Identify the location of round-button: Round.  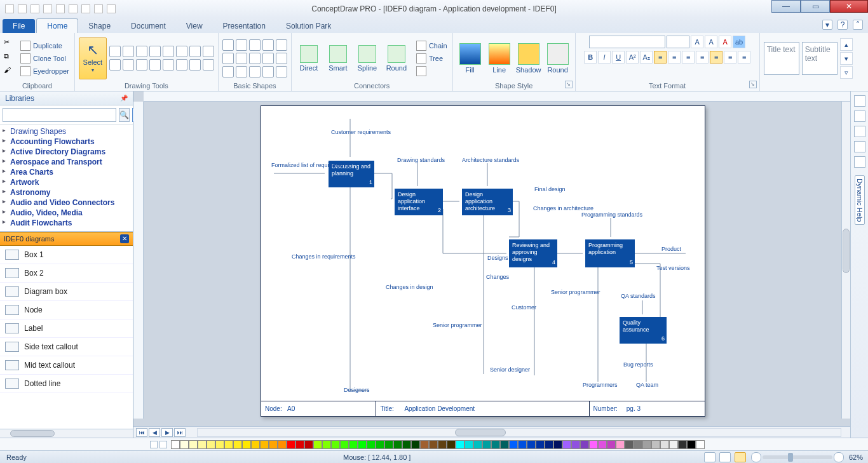
(397, 58).